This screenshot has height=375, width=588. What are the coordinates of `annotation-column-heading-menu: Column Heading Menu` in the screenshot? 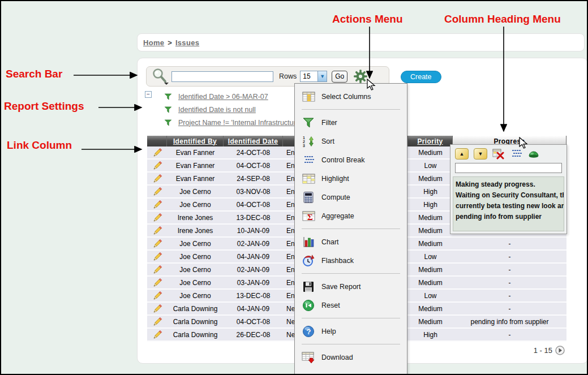 It's located at (503, 19).